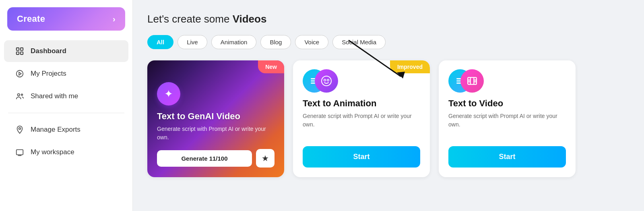 The image size is (644, 211). I want to click on create-button: Create ›, so click(66, 19).